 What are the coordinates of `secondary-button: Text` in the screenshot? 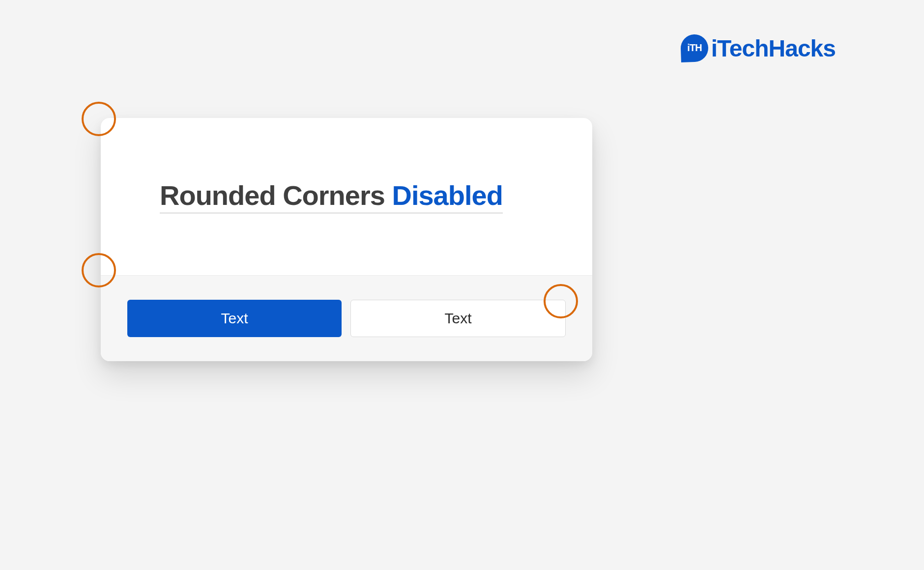 It's located at (458, 318).